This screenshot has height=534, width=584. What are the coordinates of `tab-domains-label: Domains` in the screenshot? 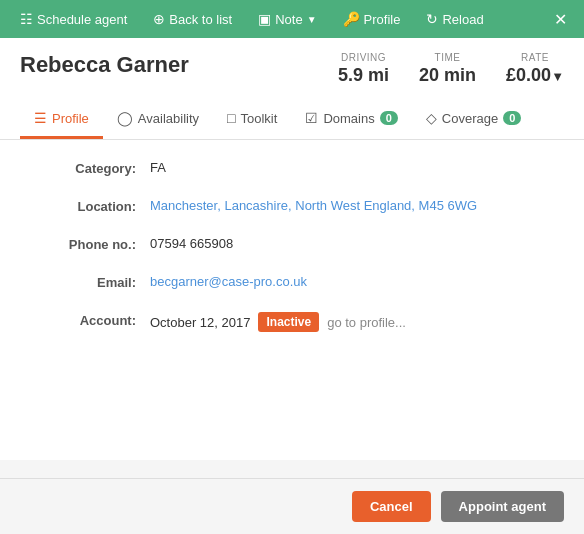 It's located at (348, 118).